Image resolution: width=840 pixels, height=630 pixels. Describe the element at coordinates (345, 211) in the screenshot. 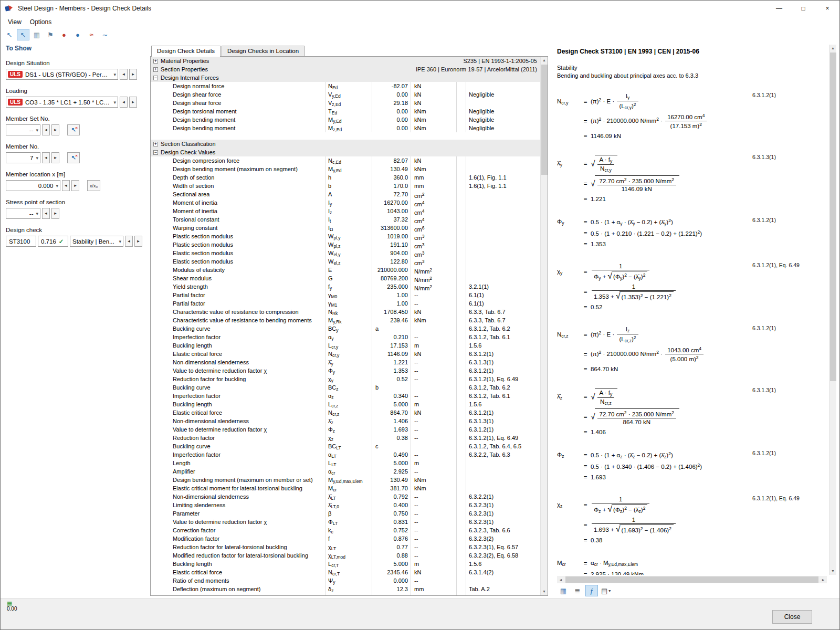

I see `table-row: Moment of inertiaIz1043.00cm4` at that location.